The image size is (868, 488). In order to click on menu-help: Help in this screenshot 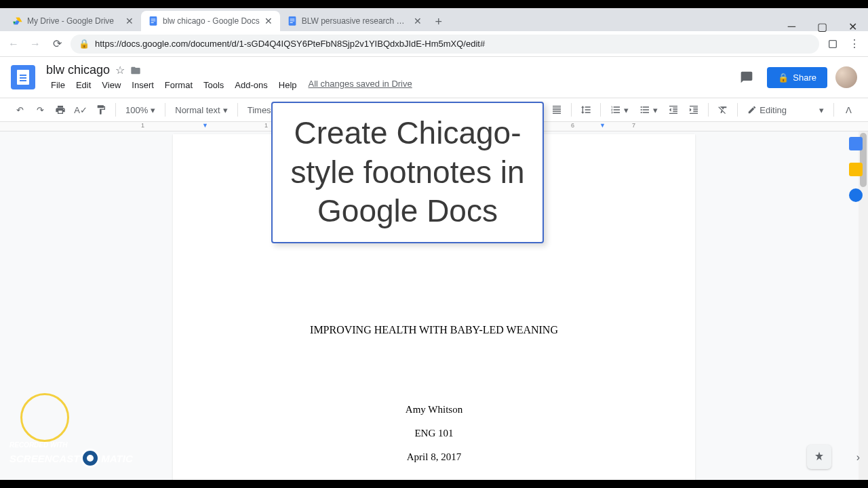, I will do `click(288, 85)`.